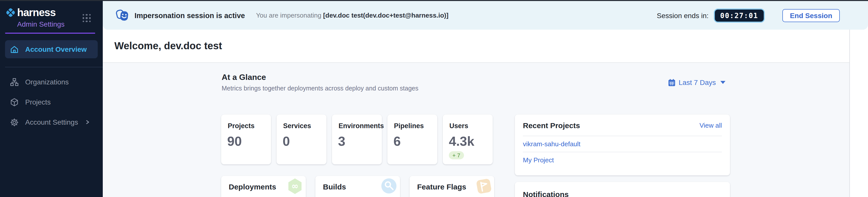  Describe the element at coordinates (14, 49) in the screenshot. I see `home-icon` at that location.